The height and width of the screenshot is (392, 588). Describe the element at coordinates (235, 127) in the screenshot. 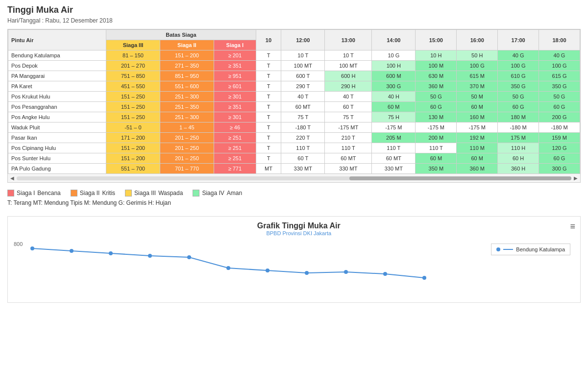

I see `row-siaga1: ≥ 46` at that location.